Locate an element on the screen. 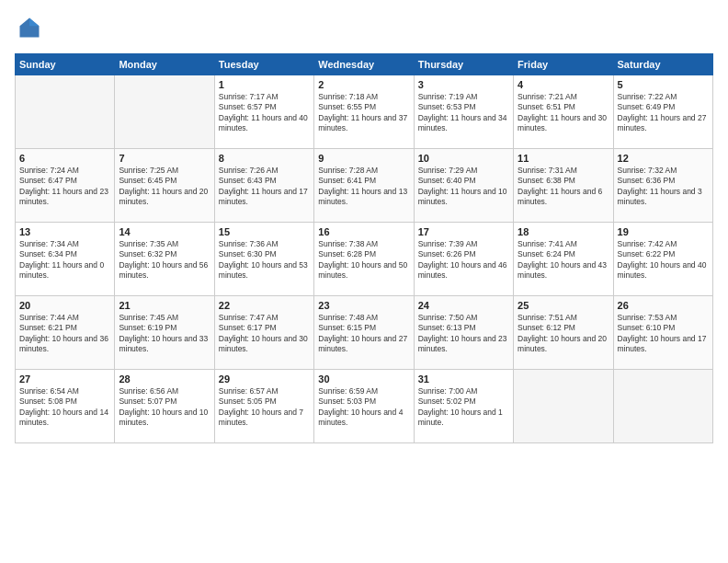 The height and width of the screenshot is (563, 728). calendar-day-cell: 21Sunrise: 7:45 AM Sunset: 6:19 PM Dayli… is located at coordinates (165, 333).